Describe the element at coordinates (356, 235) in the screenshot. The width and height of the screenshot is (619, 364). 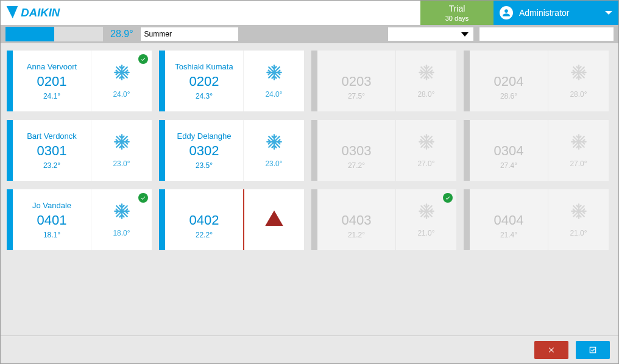
I see `room-temp: 21.2°` at that location.